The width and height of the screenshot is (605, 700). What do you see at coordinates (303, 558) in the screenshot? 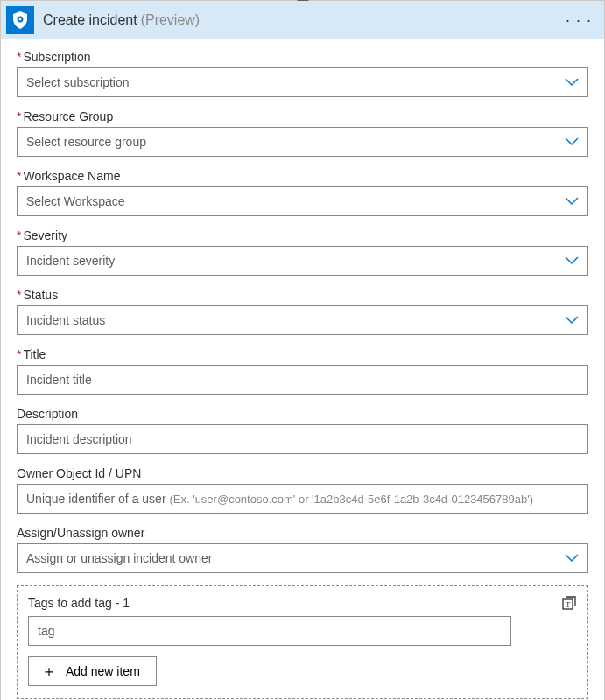
I see `select-assign-owner: Assign or unassign incident owner` at bounding box center [303, 558].